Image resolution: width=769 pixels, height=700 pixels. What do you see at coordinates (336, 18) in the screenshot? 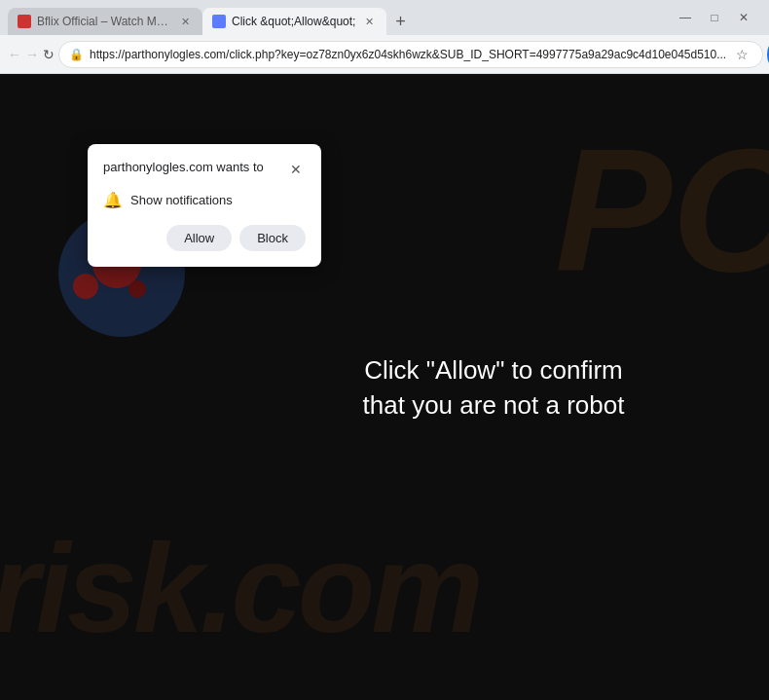
I see `tab-bar: Bflix Official – Watch Movies a... ✕ Cli…` at bounding box center [336, 18].